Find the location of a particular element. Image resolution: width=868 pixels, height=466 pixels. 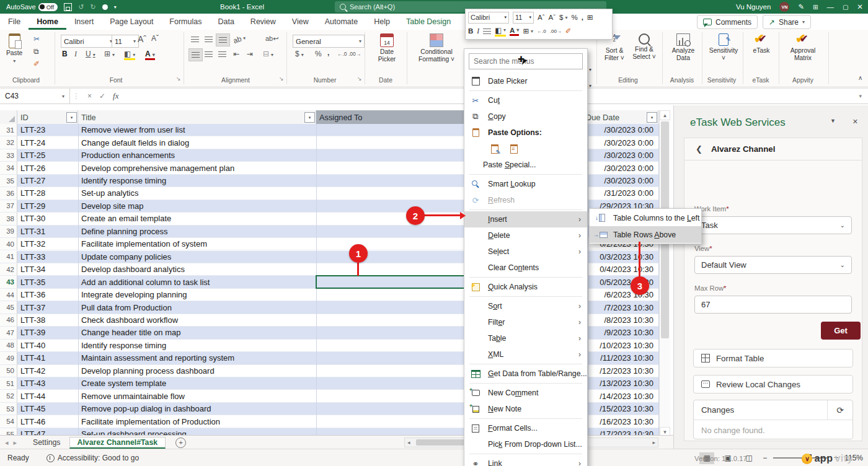

mini-percent-button: % is located at coordinates (574, 17).